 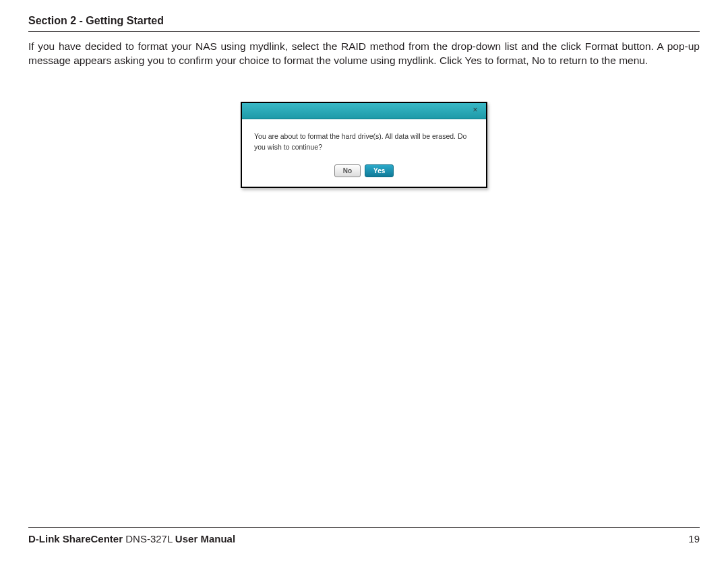 What do you see at coordinates (132, 539) in the screenshot?
I see `footer-title: D-Link ShareCenter DNS-327L User Manual` at bounding box center [132, 539].